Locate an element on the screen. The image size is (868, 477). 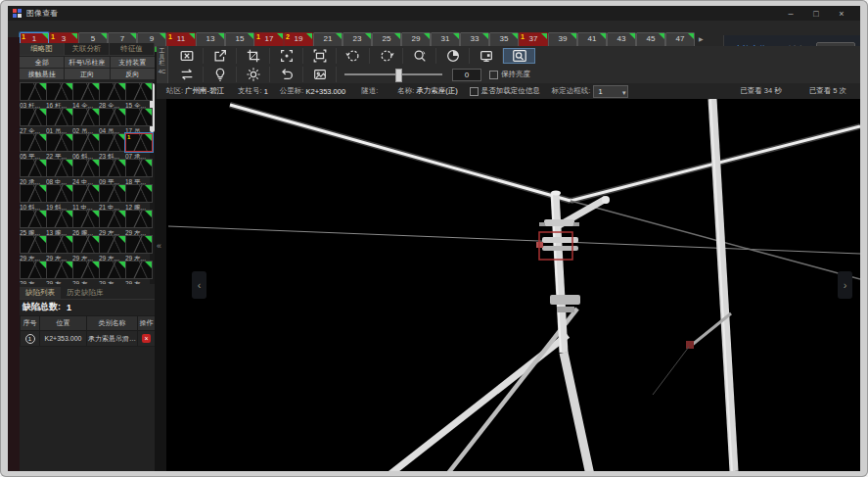
lamp-icon is located at coordinates (220, 74).